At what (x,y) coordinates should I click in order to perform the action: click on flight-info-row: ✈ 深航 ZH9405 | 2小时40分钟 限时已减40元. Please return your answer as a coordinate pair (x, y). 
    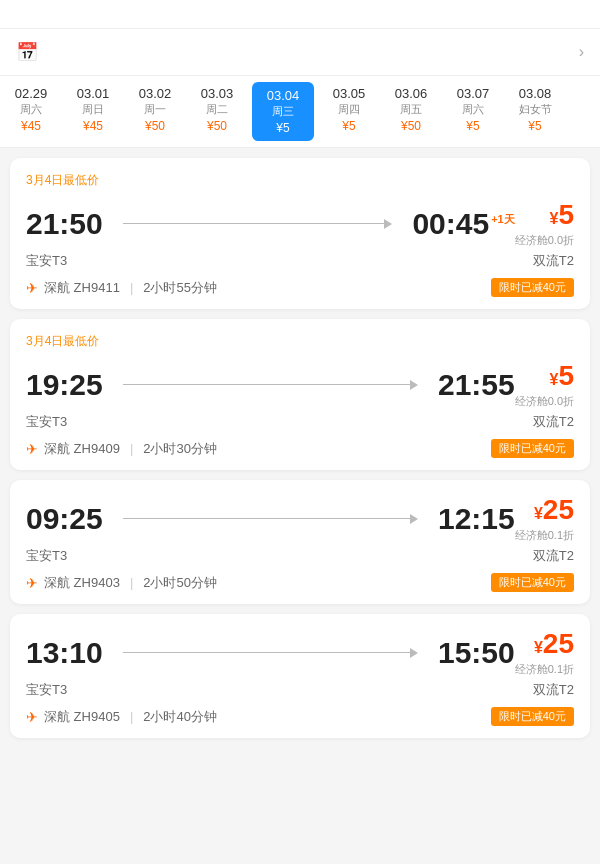
    Looking at the image, I should click on (300, 716).